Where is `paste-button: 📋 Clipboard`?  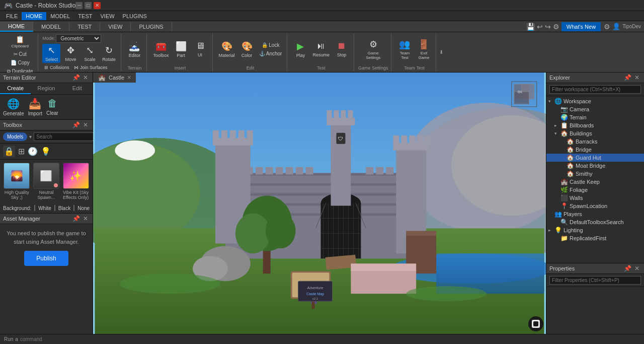 paste-button: 📋 Clipboard is located at coordinates (20, 42).